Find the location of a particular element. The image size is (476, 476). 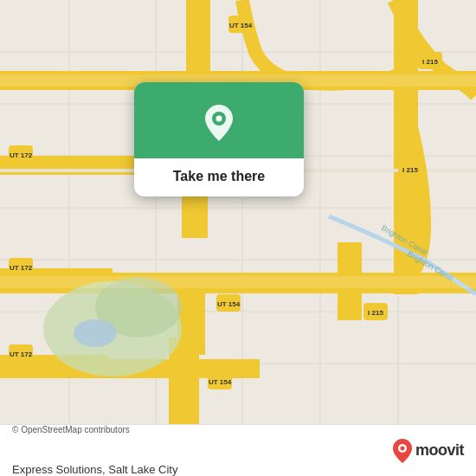

location-info: Express Solutions, Salt Lake City is located at coordinates (198, 469).